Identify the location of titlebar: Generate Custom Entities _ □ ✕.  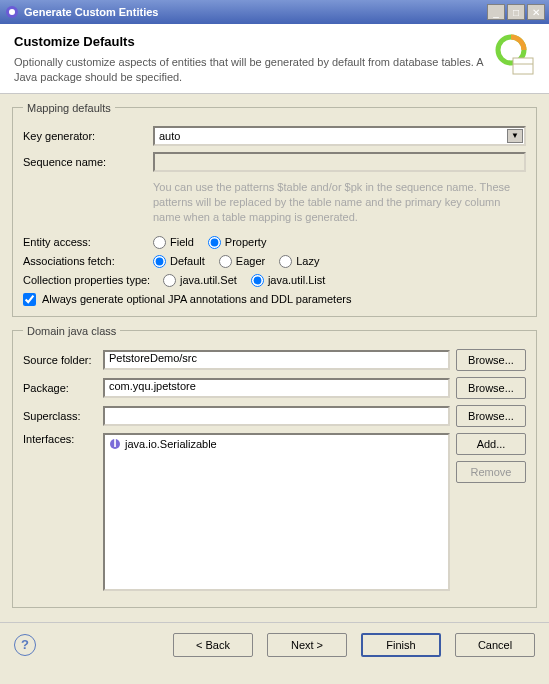
(274, 12).